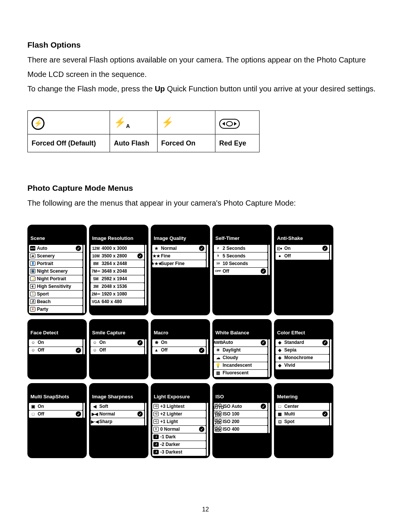 Image resolution: width=411 pixels, height=532 pixels. I want to click on menu-item-label: ISO 400, so click(244, 430).